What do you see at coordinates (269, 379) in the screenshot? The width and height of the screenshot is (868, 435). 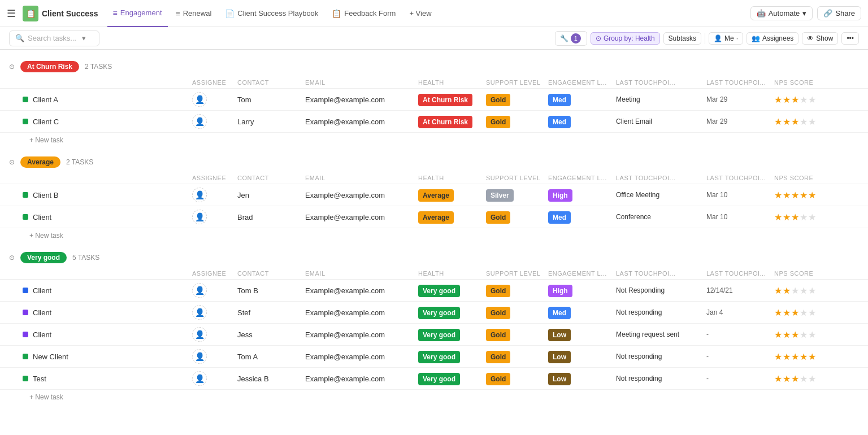 I see `contact-cell: Jessica B` at bounding box center [269, 379].